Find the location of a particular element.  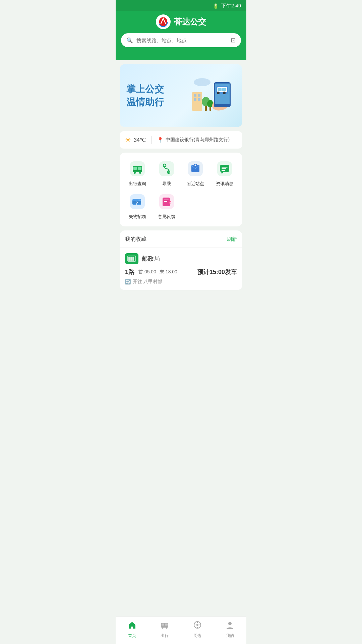

departure-time: 预计15:00发车 is located at coordinates (217, 272).